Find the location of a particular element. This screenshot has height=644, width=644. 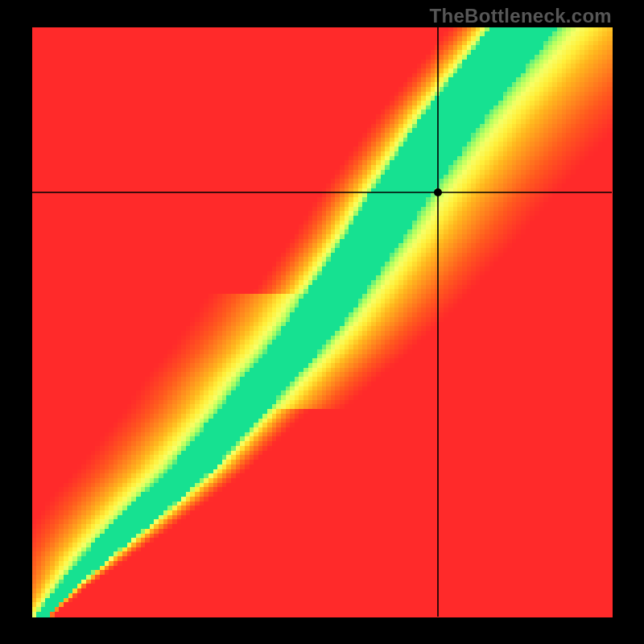

watermark: TheBottleneck.com is located at coordinates (521, 16).